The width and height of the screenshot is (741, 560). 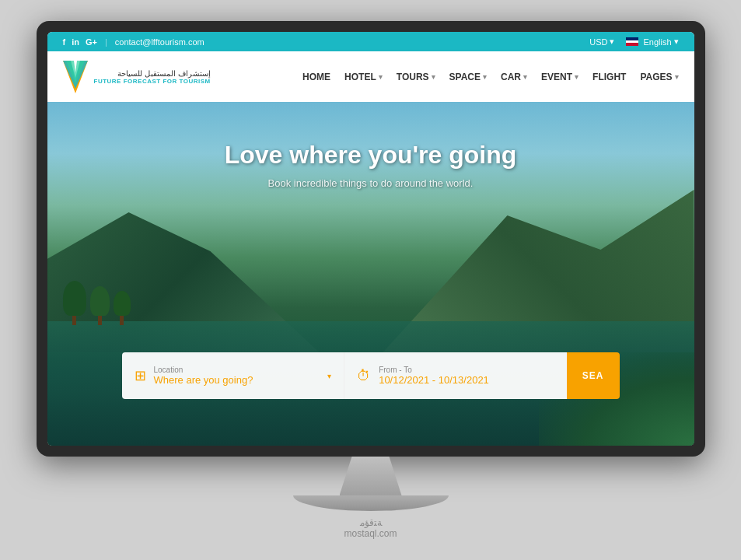 What do you see at coordinates (137, 81) in the screenshot?
I see `logo-line1: FUTURE FORECAST FOR` at bounding box center [137, 81].